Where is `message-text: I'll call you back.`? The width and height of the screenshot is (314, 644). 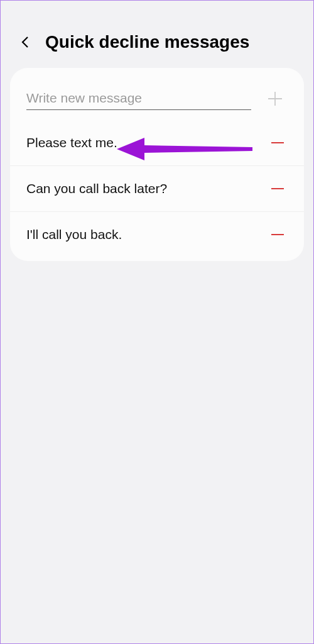 message-text: I'll call you back. is located at coordinates (148, 235).